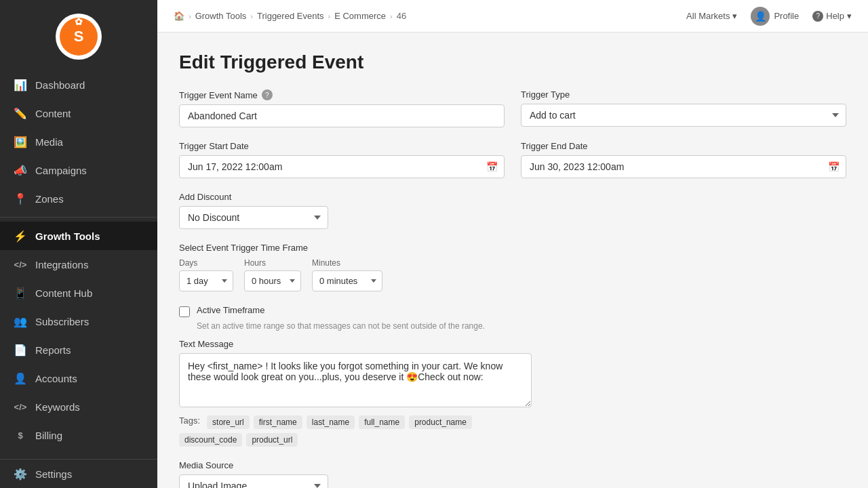  I want to click on form-row-1: Trigger Event Name ? Trigger Type Add to…, so click(513, 108).